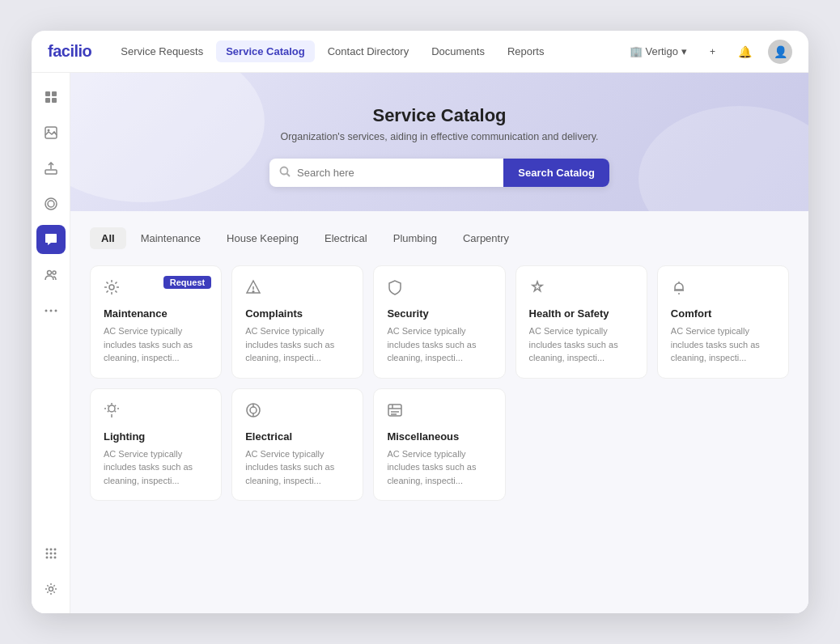 The image size is (840, 644). What do you see at coordinates (723, 290) in the screenshot?
I see `comfort-icon` at bounding box center [723, 290].